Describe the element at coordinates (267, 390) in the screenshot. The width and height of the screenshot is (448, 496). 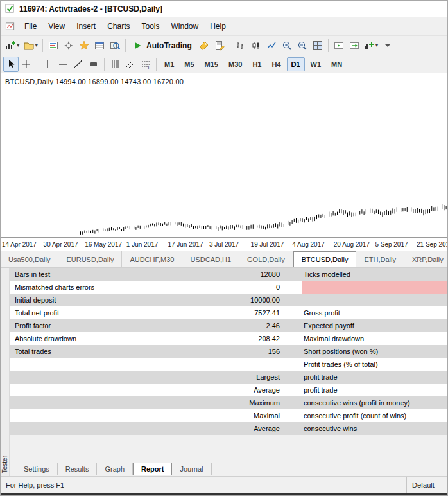
I see `report-value: Average` at that location.